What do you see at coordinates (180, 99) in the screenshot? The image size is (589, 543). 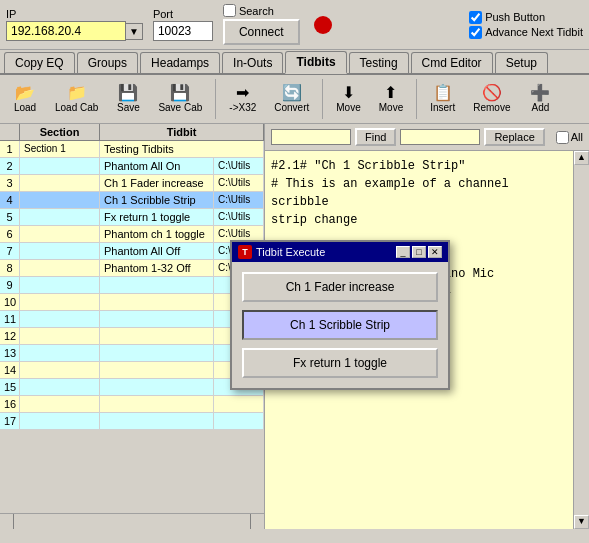 I see `save-cab-button: 💾 Save Cab` at bounding box center [180, 99].